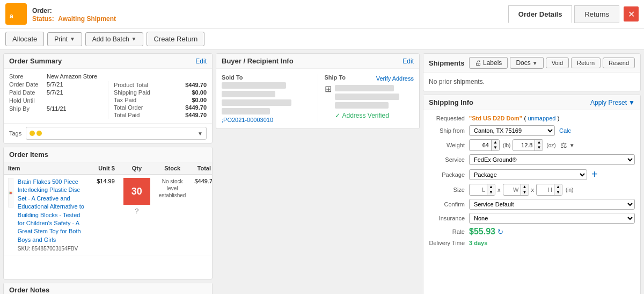  What do you see at coordinates (512, 131) in the screenshot?
I see `ship-from-select: Canton, TX 75169` at bounding box center [512, 131].